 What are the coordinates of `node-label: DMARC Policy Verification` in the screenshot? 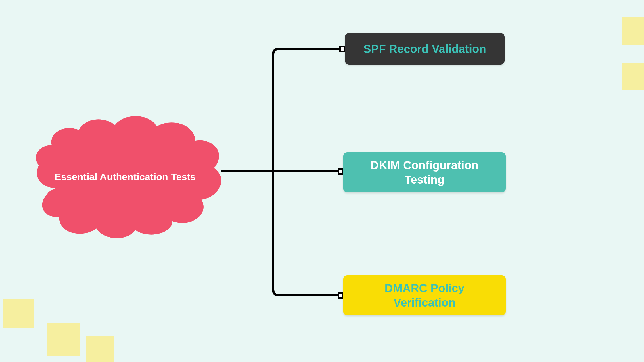 It's located at (424, 295).